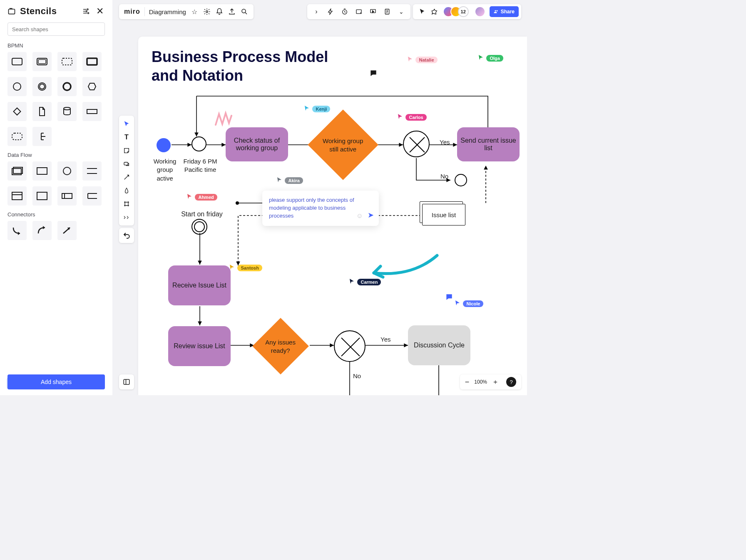  Describe the element at coordinates (127, 137) in the screenshot. I see `text-tool: T` at that location.